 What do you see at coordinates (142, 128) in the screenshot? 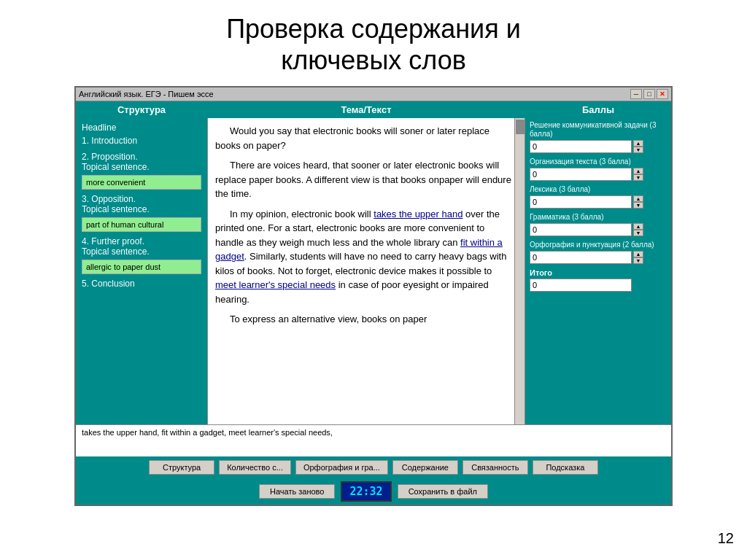
I see `sidebar-item-headline: Headline` at bounding box center [142, 128].